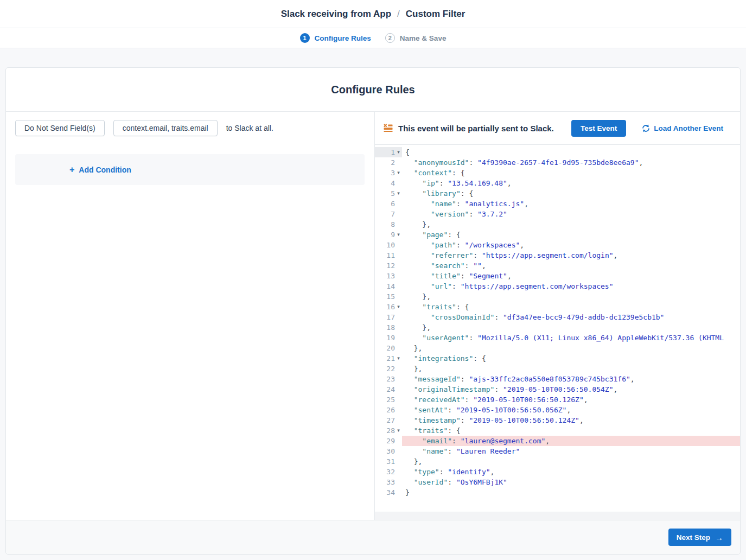  I want to click on code-line-26: 26 "sentAt": "2019-05-10T00:56:50.056Z",, so click(558, 410).